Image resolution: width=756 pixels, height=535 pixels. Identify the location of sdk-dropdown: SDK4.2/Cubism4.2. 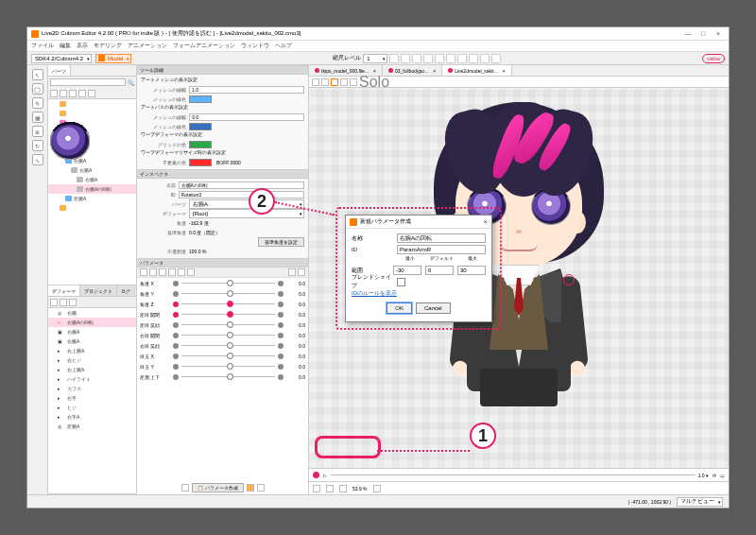
(61, 59).